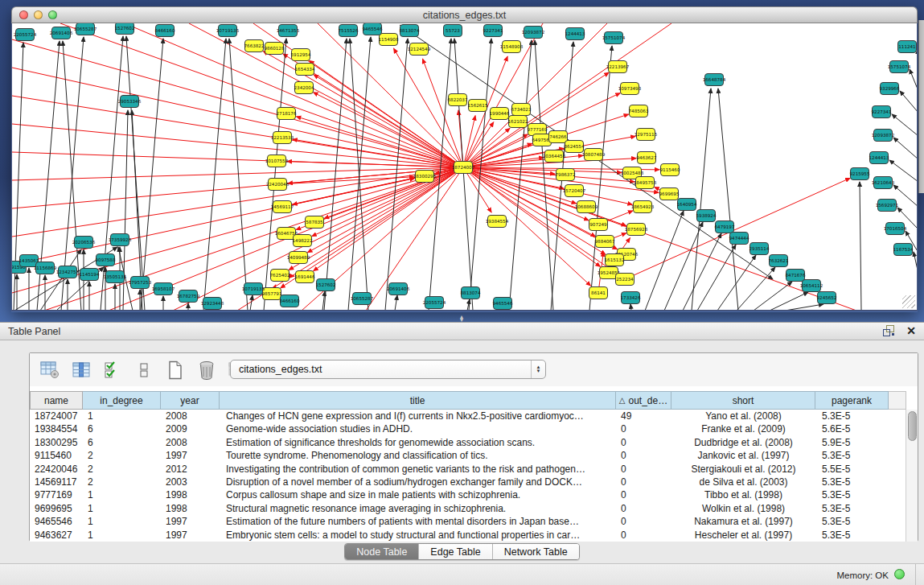 This screenshot has width=924, height=585. I want to click on graph-node: 1145194, so click(90, 275).